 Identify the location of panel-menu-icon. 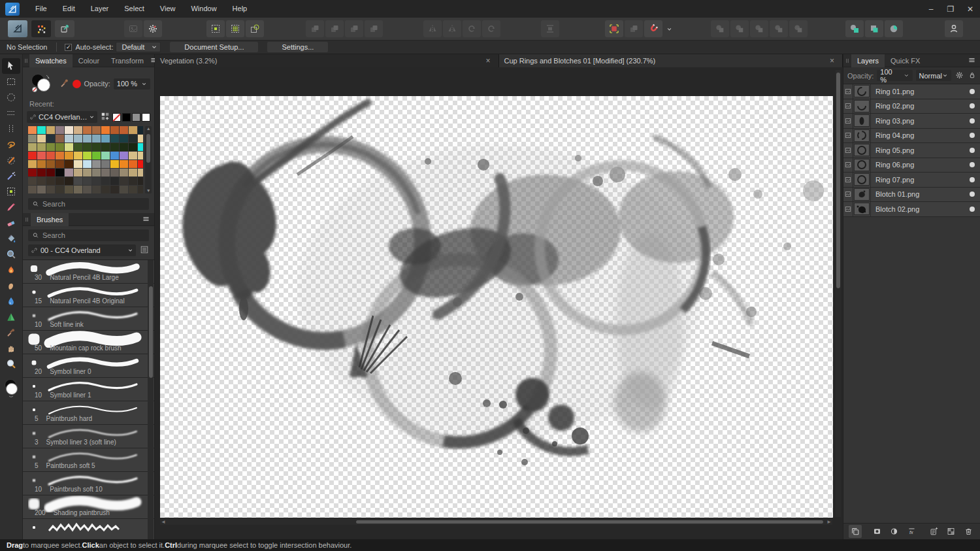
(972, 61).